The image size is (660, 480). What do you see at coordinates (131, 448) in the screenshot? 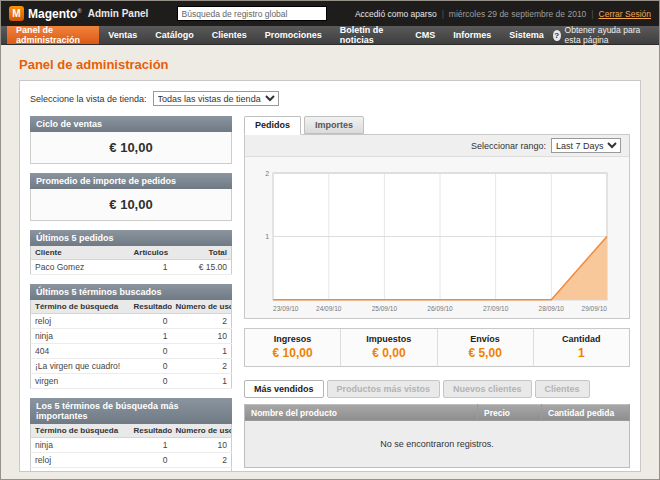
I see `top-search-table: Término de búsquedaResultadosNúmero de u…` at bounding box center [131, 448].